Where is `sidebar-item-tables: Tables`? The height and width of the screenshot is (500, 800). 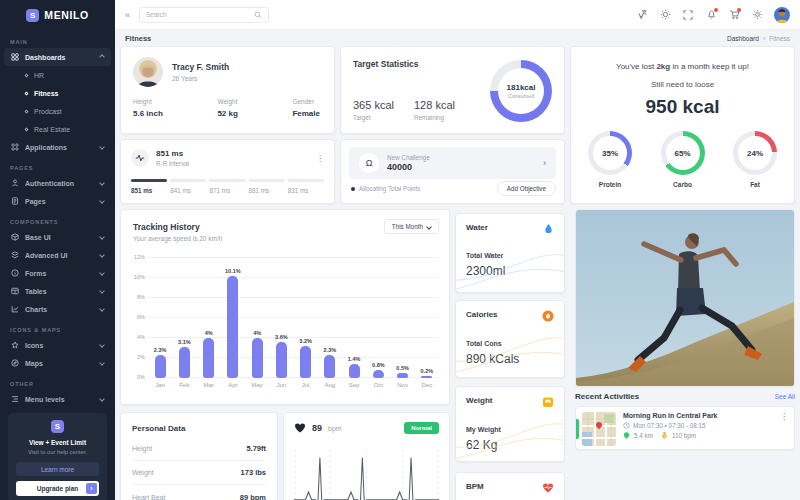 sidebar-item-tables: Tables is located at coordinates (58, 291).